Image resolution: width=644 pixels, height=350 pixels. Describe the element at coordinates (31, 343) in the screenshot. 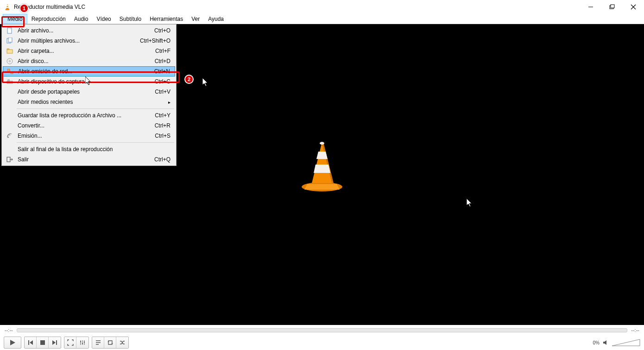

I see `previous-button` at that location.